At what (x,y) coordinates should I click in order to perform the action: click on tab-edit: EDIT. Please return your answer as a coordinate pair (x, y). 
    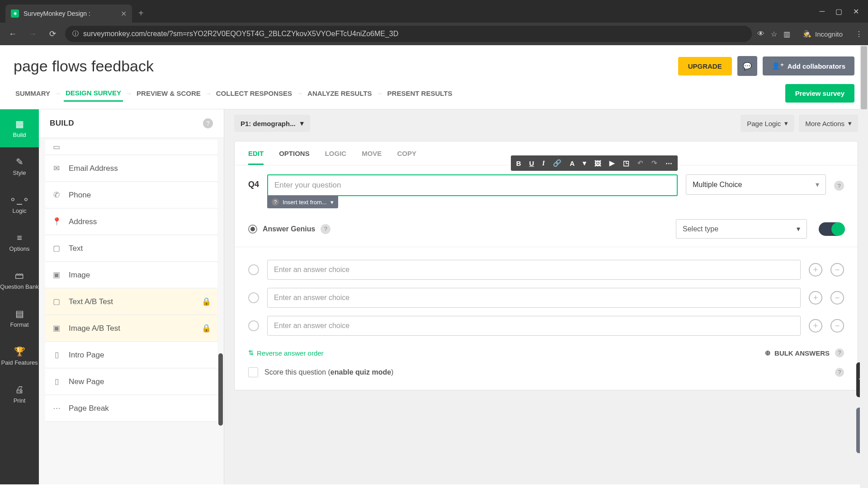
    Looking at the image, I should click on (256, 157).